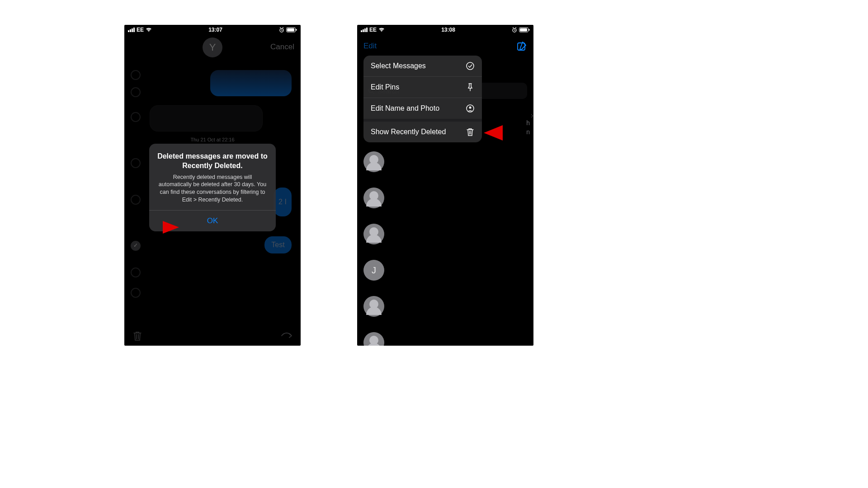 Image resolution: width=868 pixels, height=488 pixels. What do you see at coordinates (287, 336) in the screenshot?
I see `share-icon` at bounding box center [287, 336].